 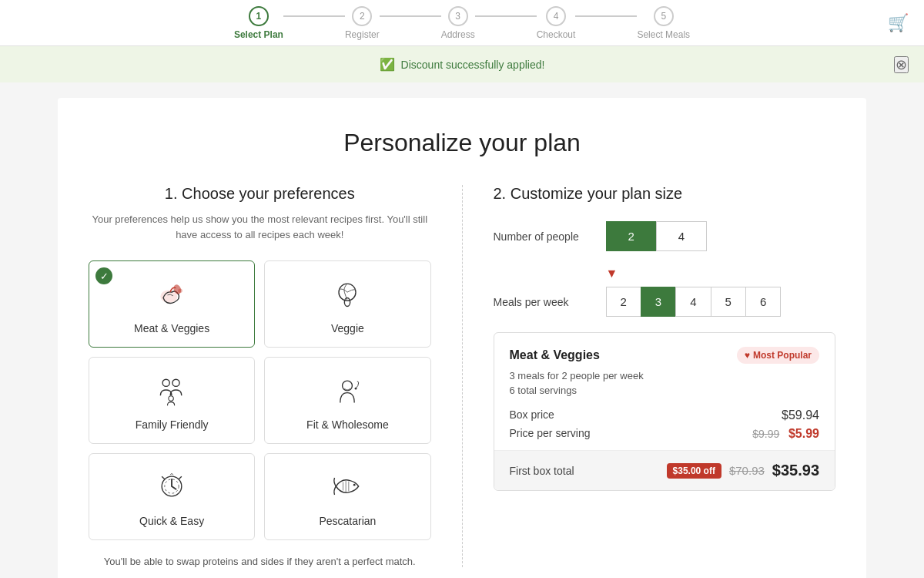 What do you see at coordinates (387, 65) in the screenshot?
I see `check-circle-icon: ✅` at bounding box center [387, 65].